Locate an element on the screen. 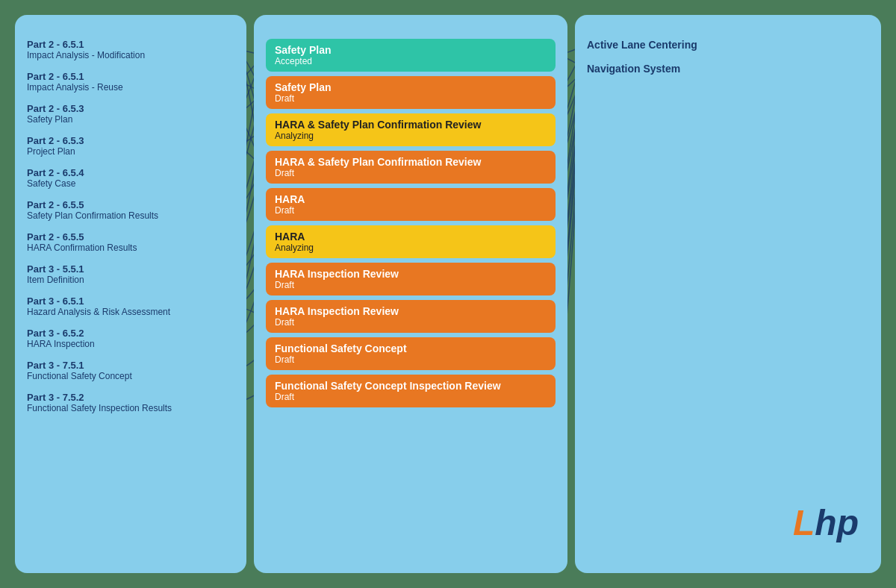 This screenshot has height=588, width=896. wp-name: Functional Safety Concept is located at coordinates (131, 376).